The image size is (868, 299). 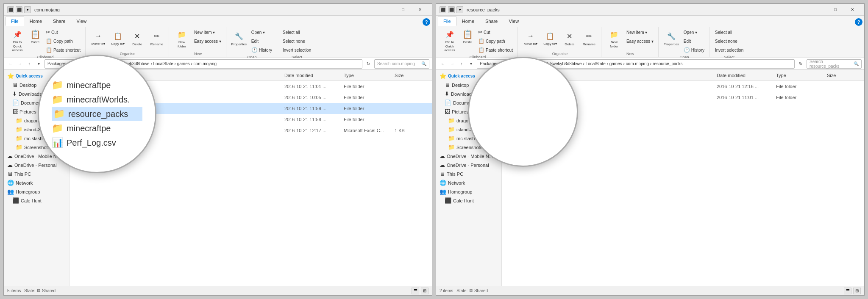 What do you see at coordinates (35, 36) in the screenshot?
I see `left-paste-btn: 📋 Paste` at bounding box center [35, 36].